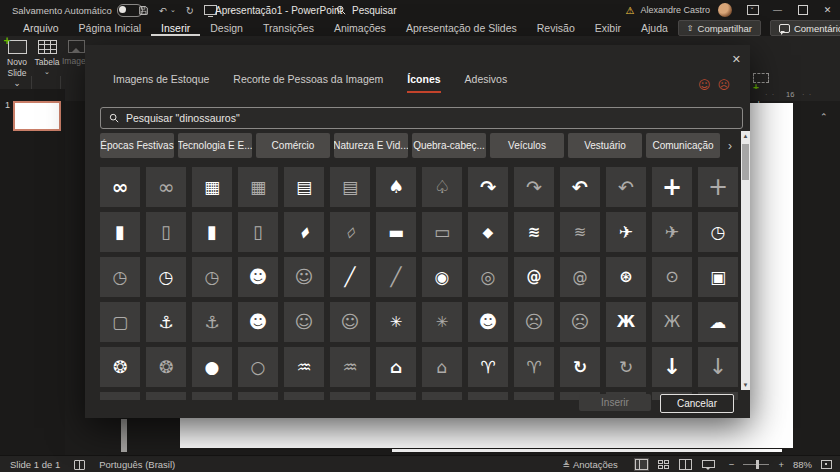 This screenshot has width=840, height=472. Describe the element at coordinates (258, 367) in the screenshot. I see `icon-apple-outline: ○` at that location.